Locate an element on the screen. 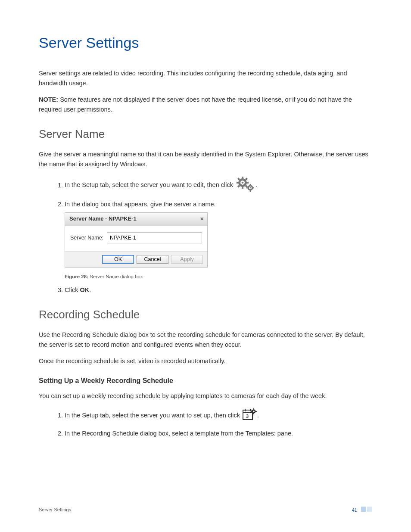  footer-left: Server Settings is located at coordinates (55, 510).